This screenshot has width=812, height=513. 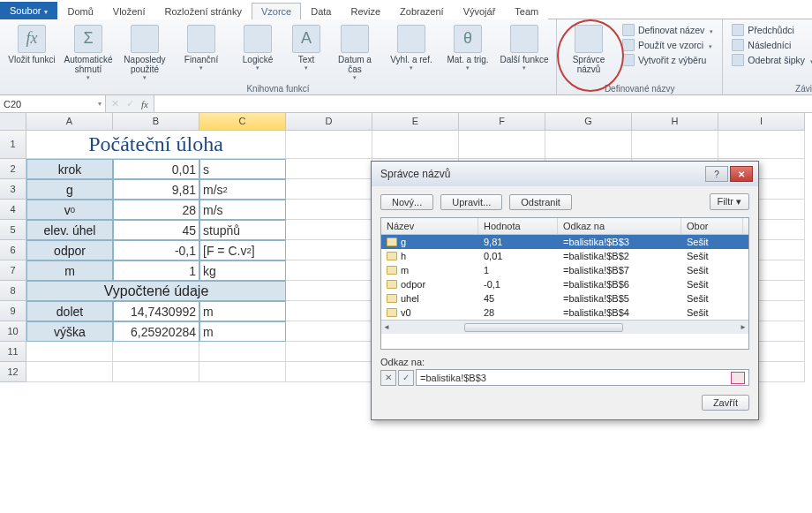 What do you see at coordinates (115, 104) in the screenshot?
I see `cancel-icon: ✕` at bounding box center [115, 104].